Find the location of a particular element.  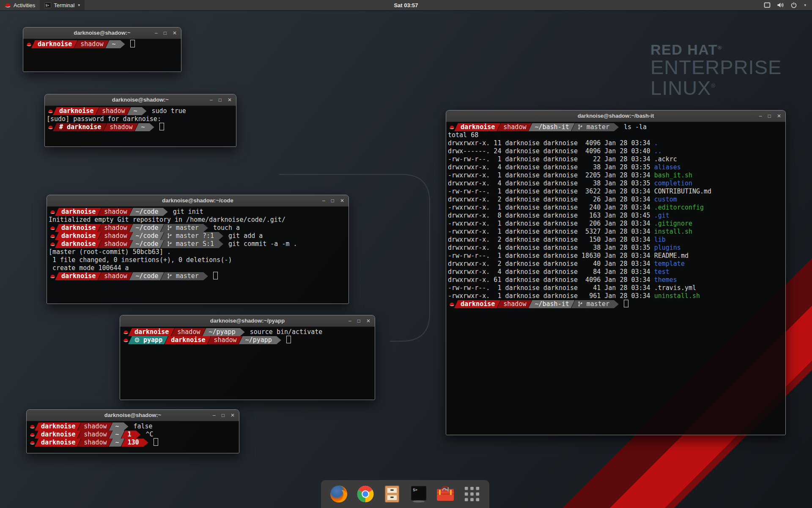

ls-row-name: .. is located at coordinates (658, 151).